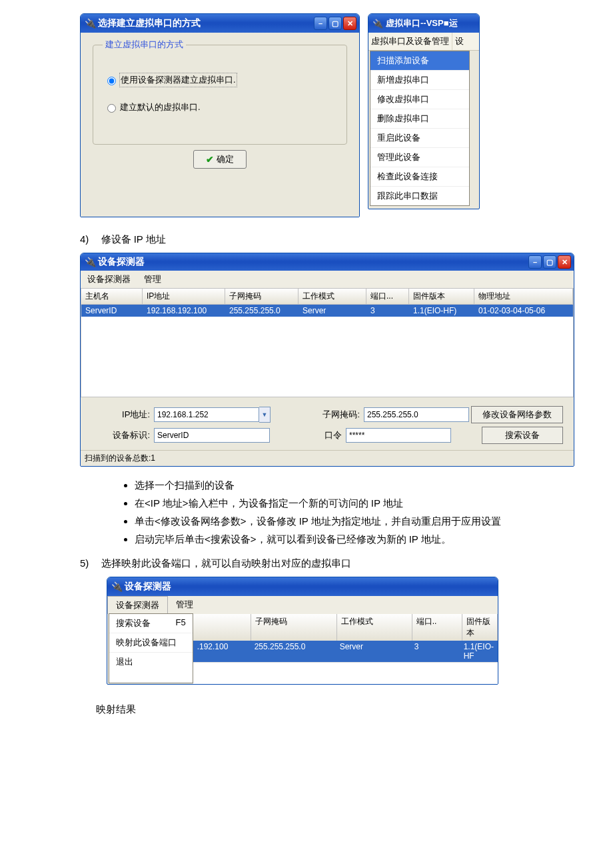 Image resolution: width=613 pixels, height=868 pixels. Describe the element at coordinates (327, 343) in the screenshot. I see `device-table: 主机名 IP地址 子网掩码 工作模式 端口... 固件版本 物理地址 Serve…` at that location.